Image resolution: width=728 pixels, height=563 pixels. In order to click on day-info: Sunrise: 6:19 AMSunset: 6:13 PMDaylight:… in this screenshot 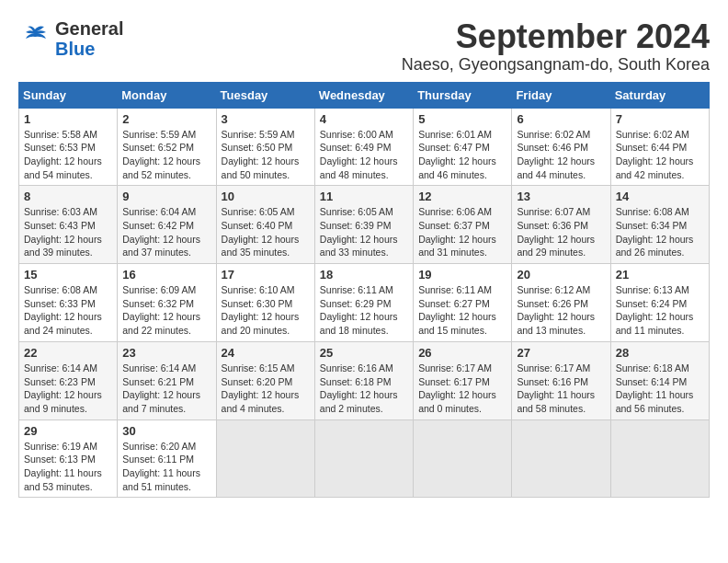, I will do `click(68, 467)`.